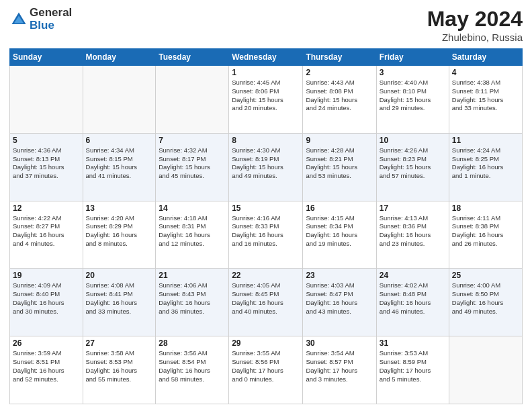 This screenshot has height=411, width=532. Describe the element at coordinates (339, 140) in the screenshot. I see `day-number: 9` at that location.